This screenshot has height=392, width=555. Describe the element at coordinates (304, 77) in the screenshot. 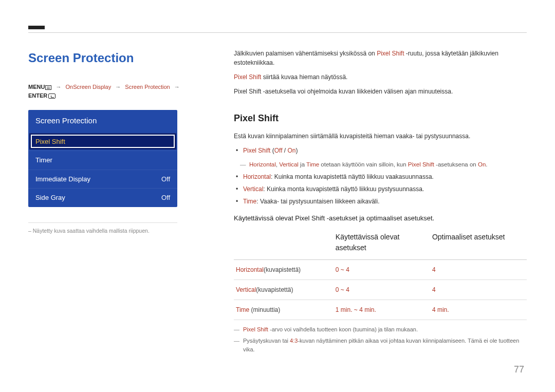

I see `text: siirtää kuvaa hieman näytössä.` at that location.